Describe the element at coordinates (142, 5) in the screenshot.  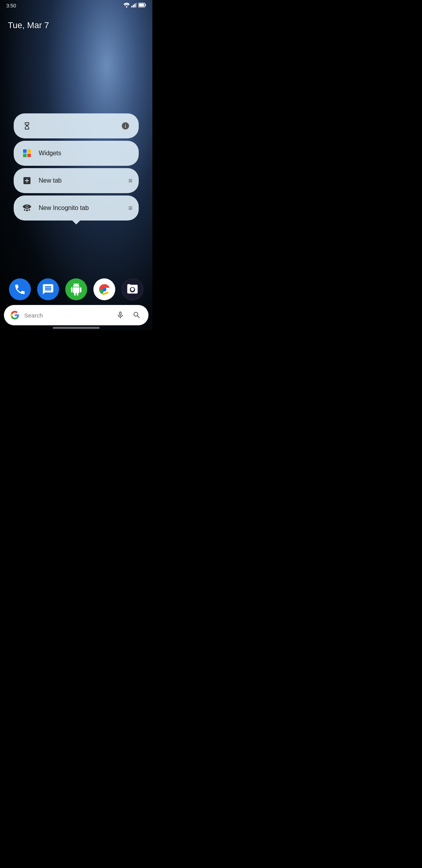
I see `battery-icon` at that location.